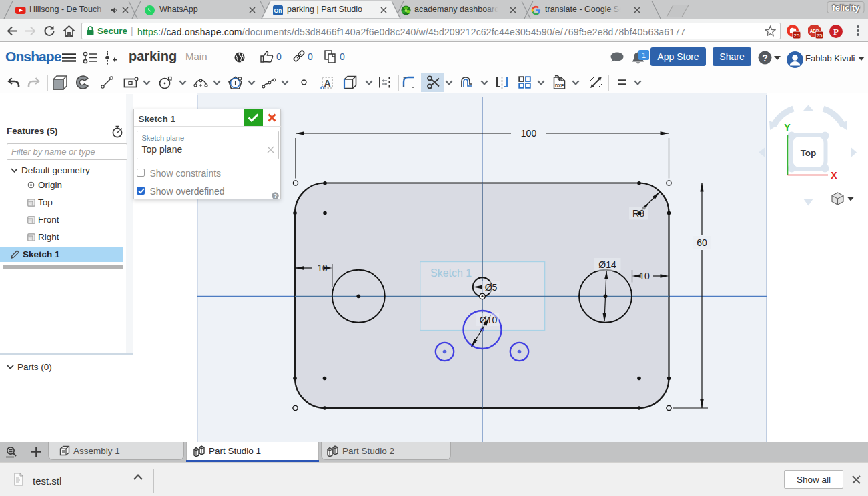 This screenshot has height=496, width=868. I want to click on svg-text: Ø14, so click(607, 265).